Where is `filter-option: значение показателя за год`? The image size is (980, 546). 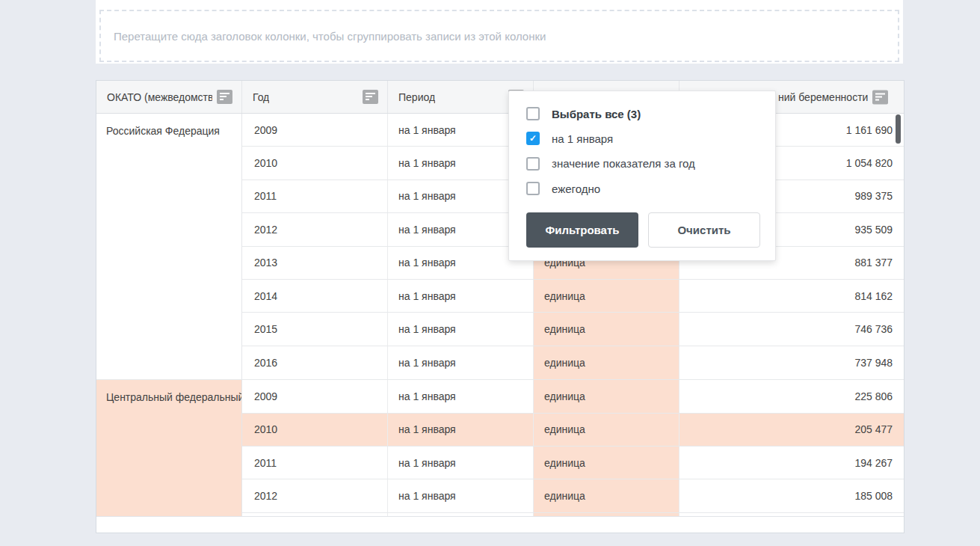 filter-option: значение показателя за год is located at coordinates (611, 164).